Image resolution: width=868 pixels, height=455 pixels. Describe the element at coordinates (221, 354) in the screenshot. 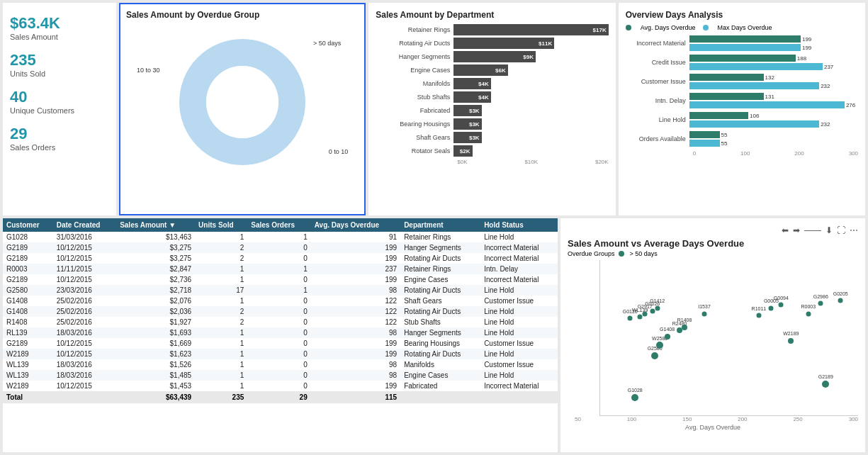

I see `table-cell: 1` at that location.